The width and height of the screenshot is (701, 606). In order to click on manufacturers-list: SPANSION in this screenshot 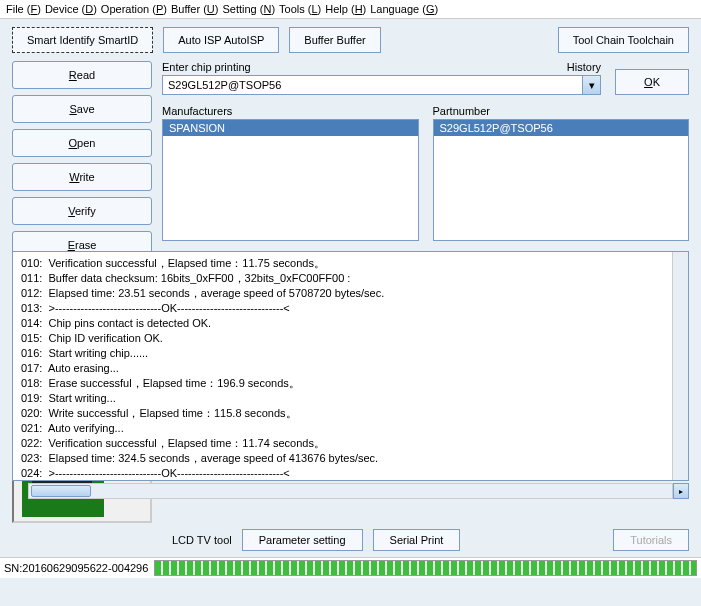, I will do `click(290, 180)`.